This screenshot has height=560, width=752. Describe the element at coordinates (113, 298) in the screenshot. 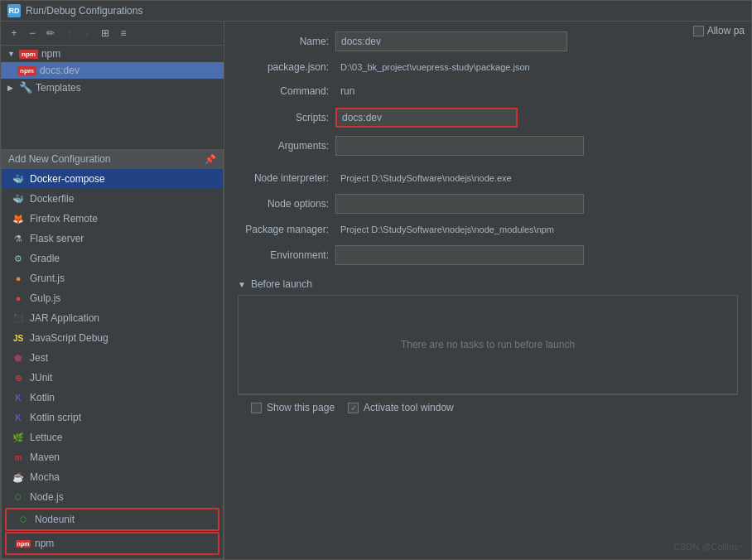

I see `config-item-gulp: ● Gulp.js` at that location.